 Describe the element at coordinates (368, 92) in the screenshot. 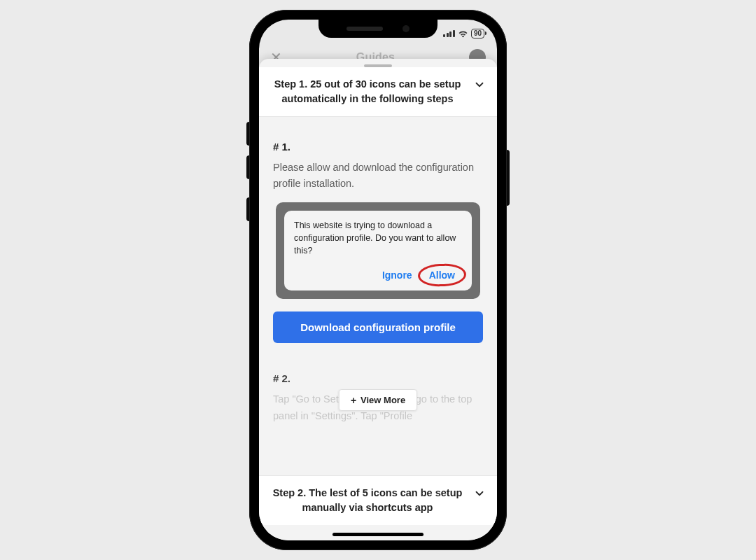

I see `step1-title: Step 1. 25 out of 30 icons can be setup …` at that location.